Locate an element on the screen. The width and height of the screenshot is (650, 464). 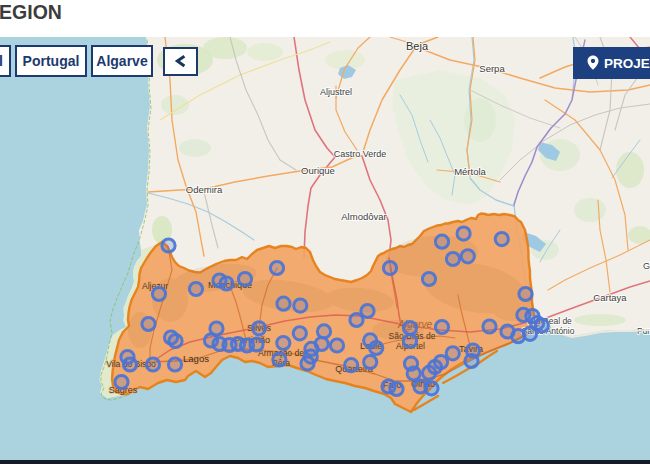
svg-text: Aljustrel is located at coordinates (336, 92).